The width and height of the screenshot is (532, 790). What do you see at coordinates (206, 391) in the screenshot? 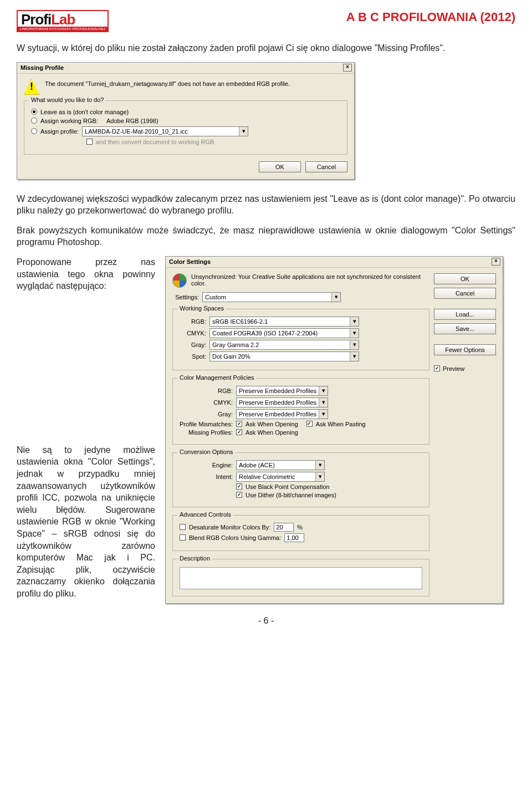
I see `pol-rgb-label: RGB:` at bounding box center [206, 391].